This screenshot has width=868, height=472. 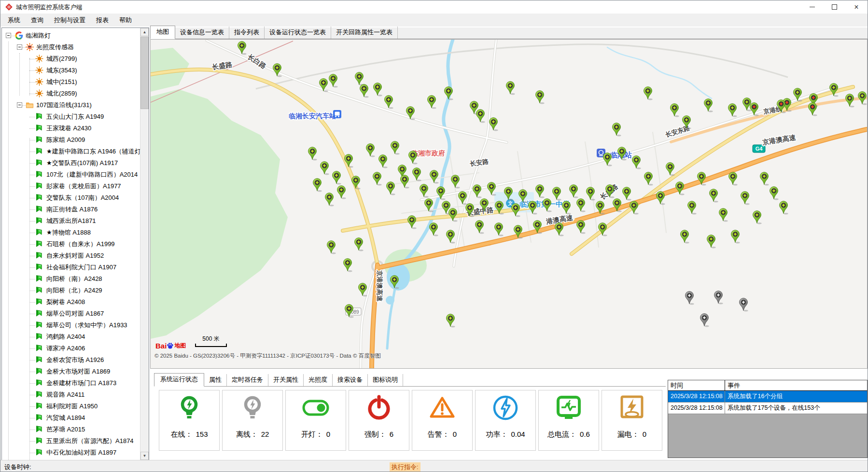 What do you see at coordinates (71, 256) in the screenshot?
I see `tree-item-device: 自来水斜对面 A1952` at bounding box center [71, 256].